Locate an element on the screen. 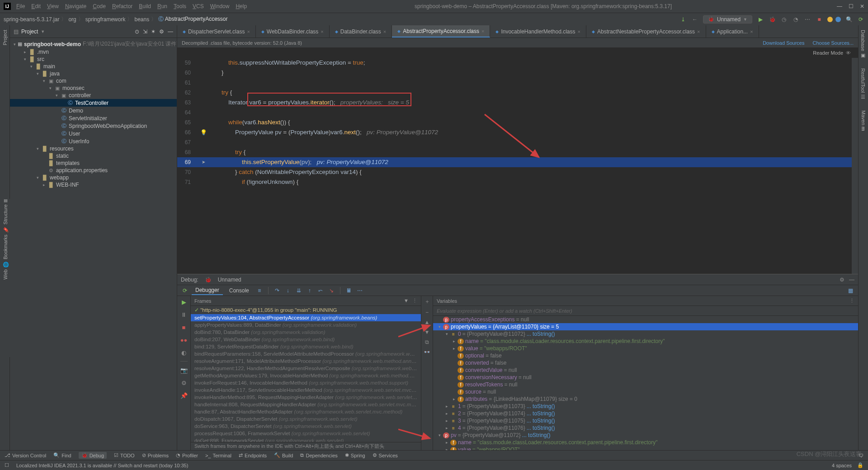 The width and height of the screenshot is (868, 470). stack-frame: doBind:780, DataBinder (org.springframew… is located at coordinates (306, 332).